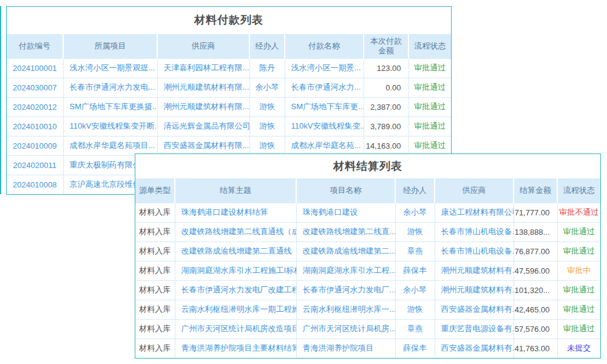  Describe the element at coordinates (267, 68) in the screenshot. I see `handler-cell: 陈丹` at that location.